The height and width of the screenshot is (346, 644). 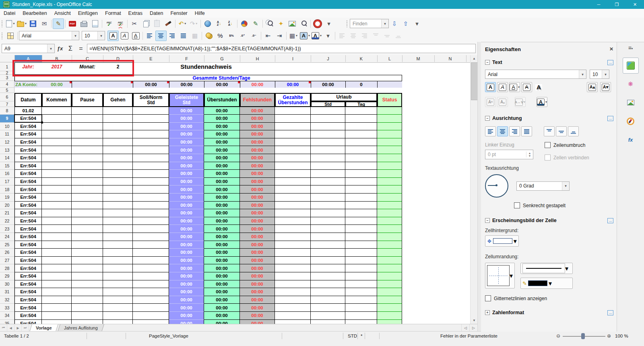 What do you see at coordinates (7, 150) in the screenshot?
I see `row-header-13: 13` at bounding box center [7, 150].